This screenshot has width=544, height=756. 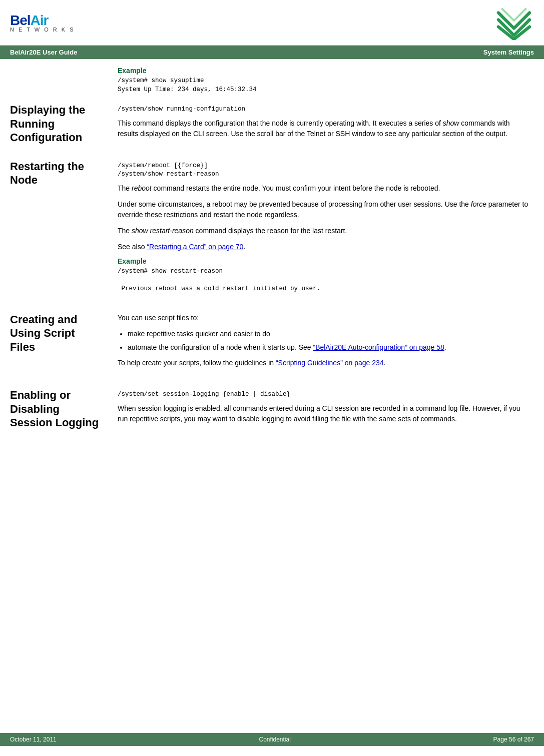 What do you see at coordinates (323, 318) in the screenshot?
I see `script-files-intro: You can use script files to:` at bounding box center [323, 318].